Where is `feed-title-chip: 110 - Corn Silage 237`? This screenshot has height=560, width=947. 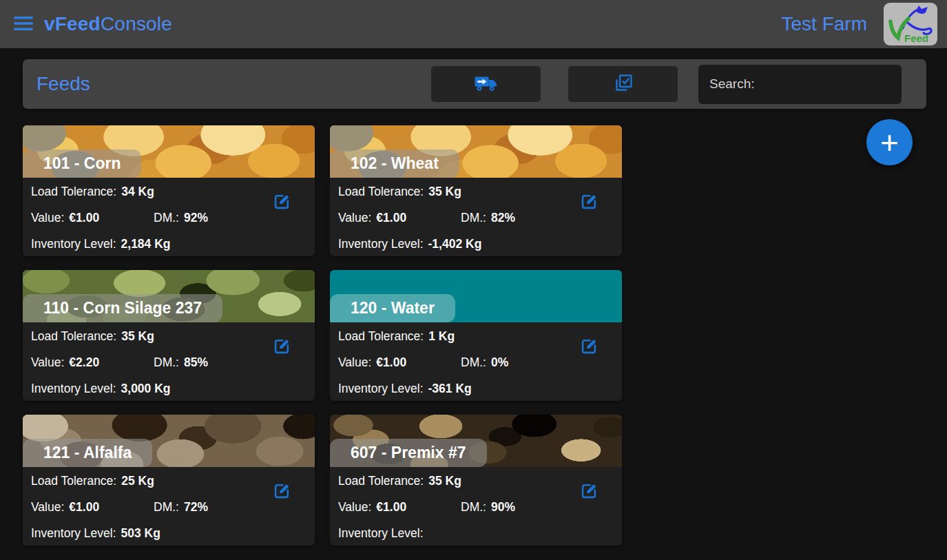 feed-title-chip: 110 - Corn Silage 237 is located at coordinates (123, 309).